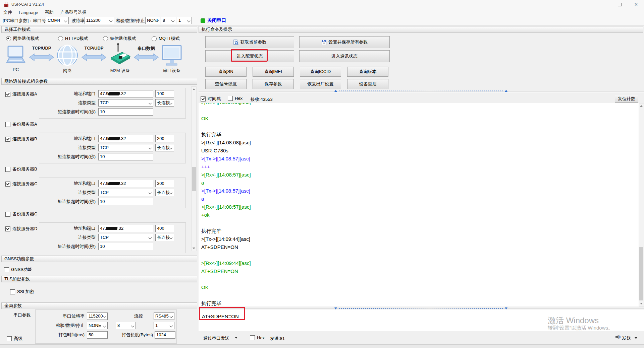  I want to click on global-databits-select: 8, so click(126, 326).